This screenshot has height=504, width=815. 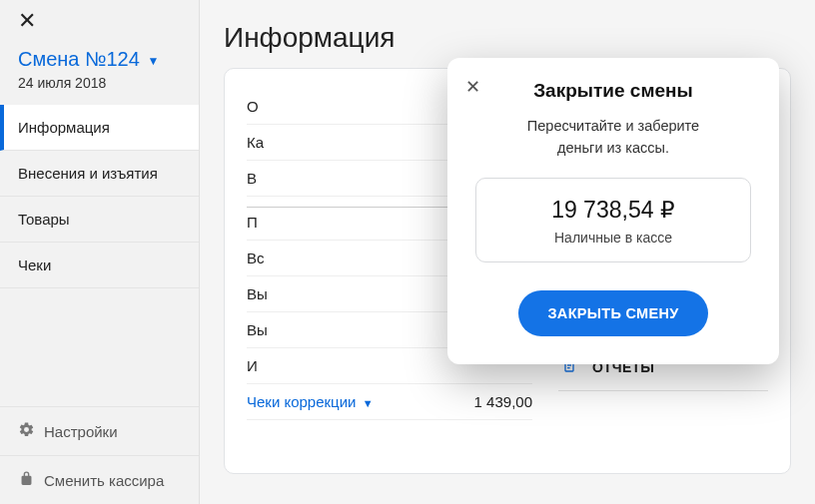 I want to click on settings-label: Настройки, so click(x=81, y=431).